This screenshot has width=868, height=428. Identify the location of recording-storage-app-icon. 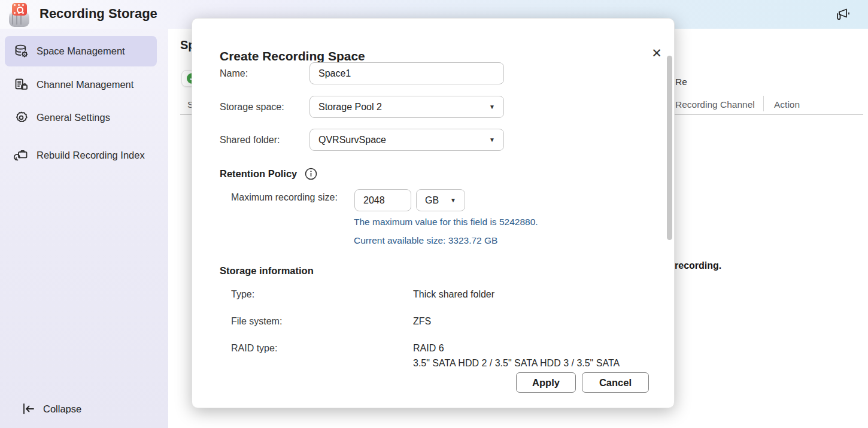
(19, 15).